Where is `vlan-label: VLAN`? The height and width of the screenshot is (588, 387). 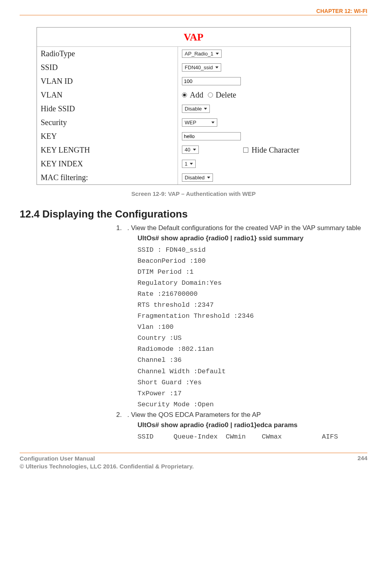
vlan-label: VLAN is located at coordinates (108, 95).